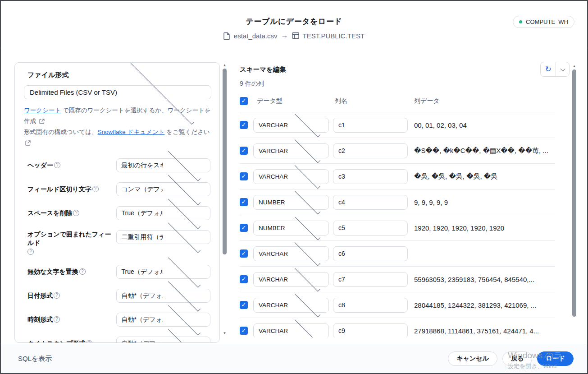 This screenshot has height=374, width=588. What do you see at coordinates (291, 101) in the screenshot?
I see `column-header-type: データ型` at bounding box center [291, 101].